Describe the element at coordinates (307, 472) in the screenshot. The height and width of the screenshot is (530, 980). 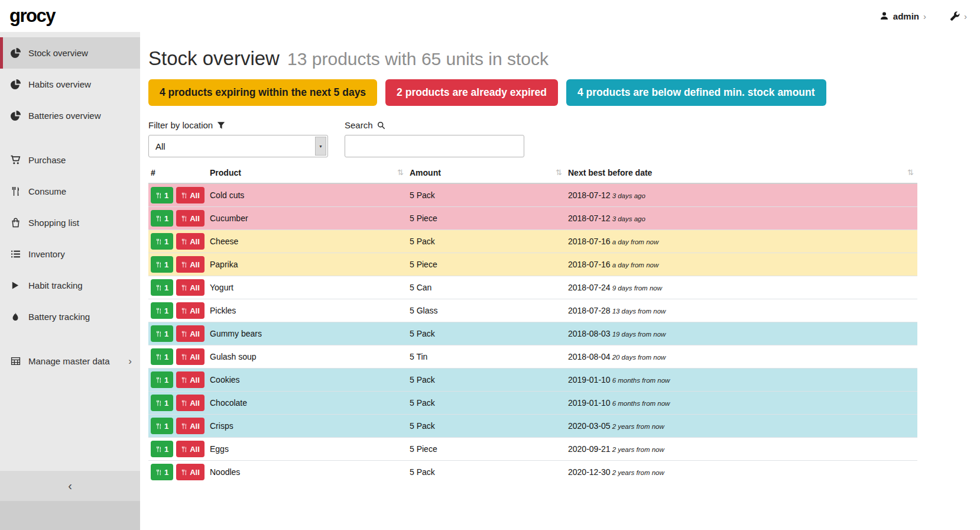
I see `product-name: Noodles` at that location.